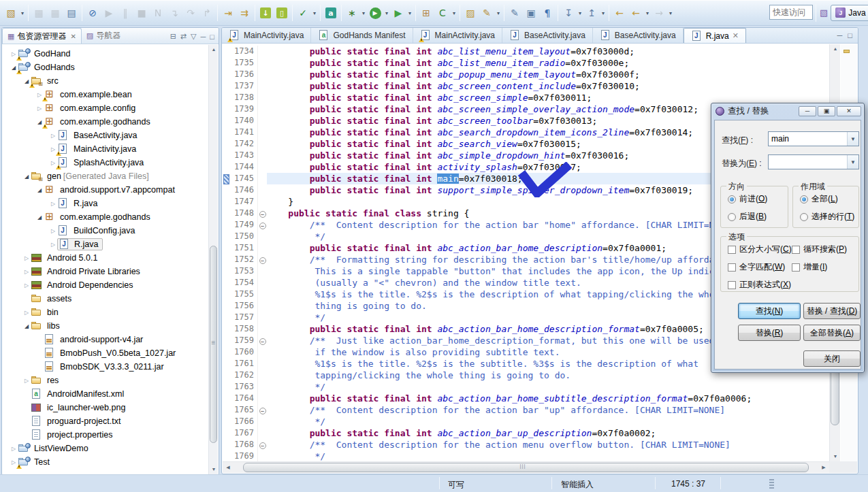 This screenshot has height=492, width=868. What do you see at coordinates (772, 484) in the screenshot?
I see `statusbar-grip` at bounding box center [772, 484].